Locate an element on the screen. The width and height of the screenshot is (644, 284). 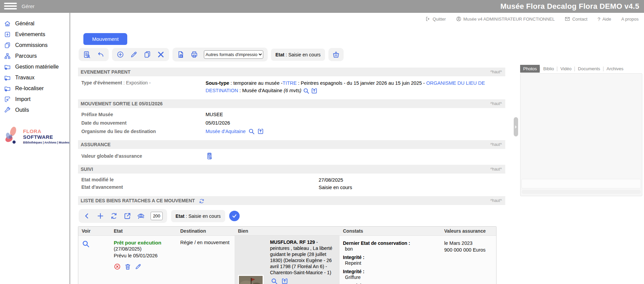
media-tabs: Photos Biblio Vidéo Documents Archives is located at coordinates (581, 69).